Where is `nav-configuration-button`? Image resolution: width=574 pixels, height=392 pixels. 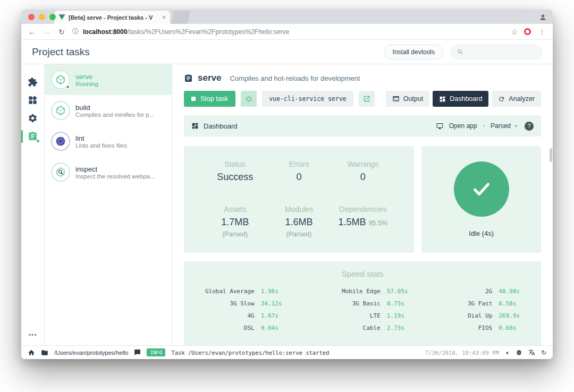
nav-configuration-button is located at coordinates (33, 118).